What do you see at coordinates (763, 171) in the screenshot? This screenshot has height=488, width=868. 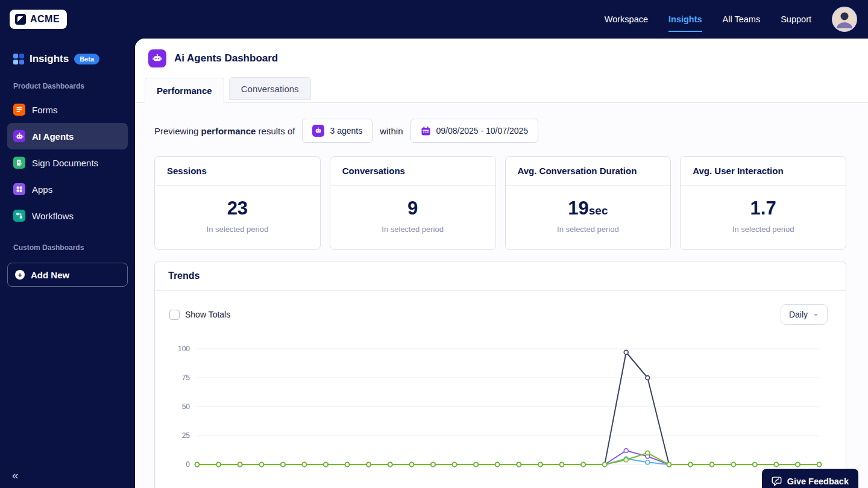 I see `stat-title: Avg. User Interaction` at bounding box center [763, 171].